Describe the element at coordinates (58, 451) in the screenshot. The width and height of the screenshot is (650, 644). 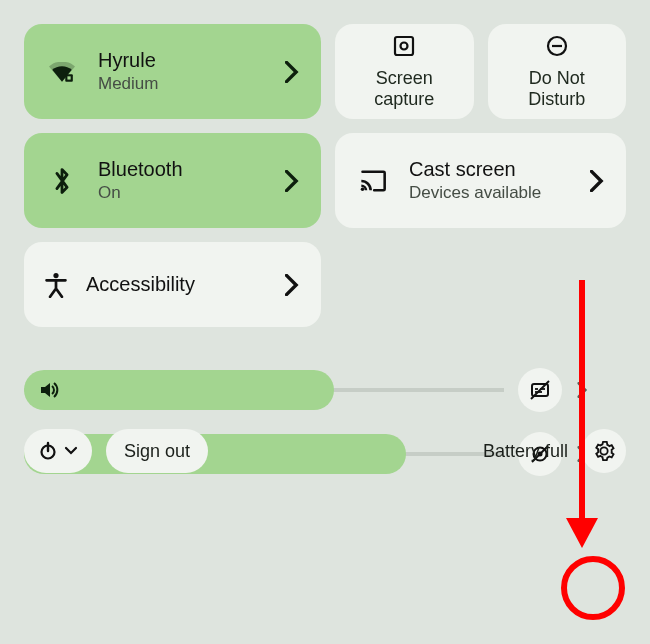
I see `power-menu-button` at that location.